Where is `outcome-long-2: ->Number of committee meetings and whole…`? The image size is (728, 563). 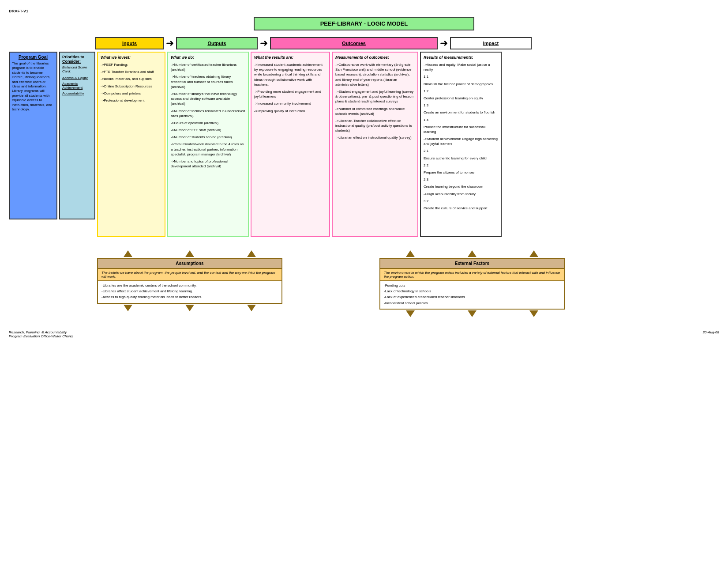 outcome-long-2: ->Number of committee meetings and whole… is located at coordinates (375, 111).